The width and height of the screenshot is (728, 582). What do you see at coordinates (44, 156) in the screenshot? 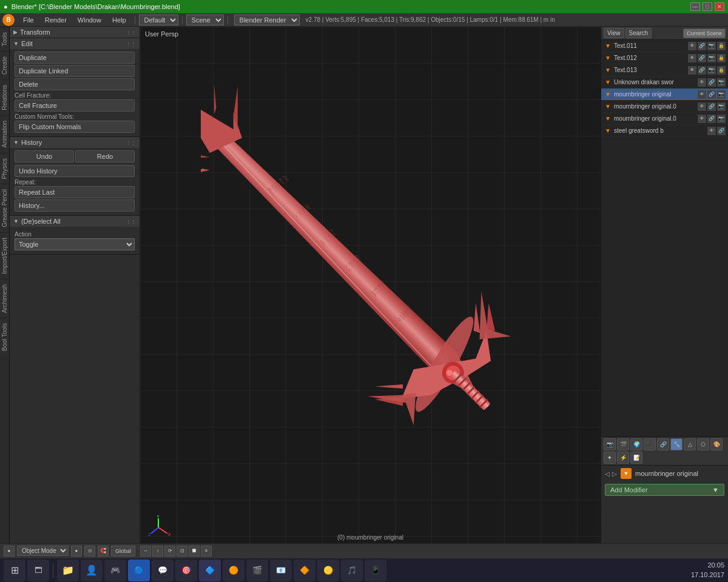
I see `undo-btn: Undo` at bounding box center [44, 156].